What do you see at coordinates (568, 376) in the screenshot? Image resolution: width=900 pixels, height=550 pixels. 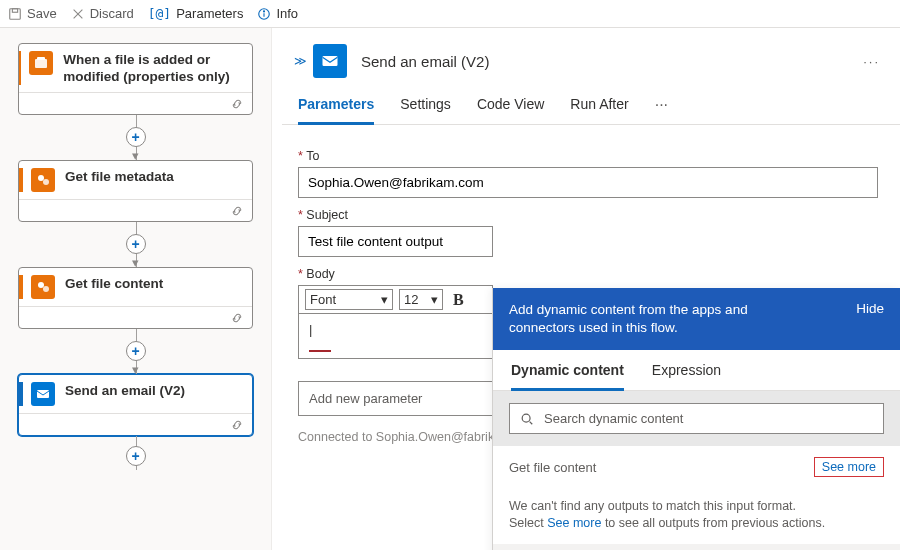 I see `tab-dynamic-content: Dynamic content` at bounding box center [568, 376].